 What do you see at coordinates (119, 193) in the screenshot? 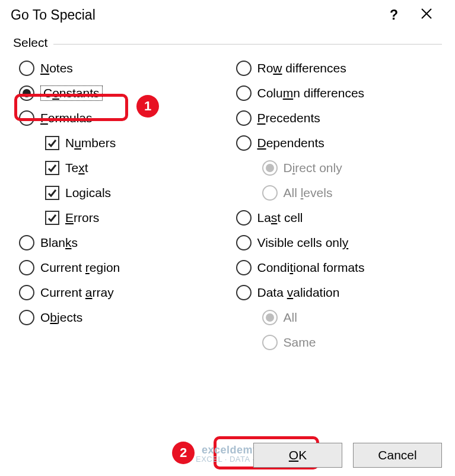
I see `checkbox-logicals: Logicals` at bounding box center [119, 193].